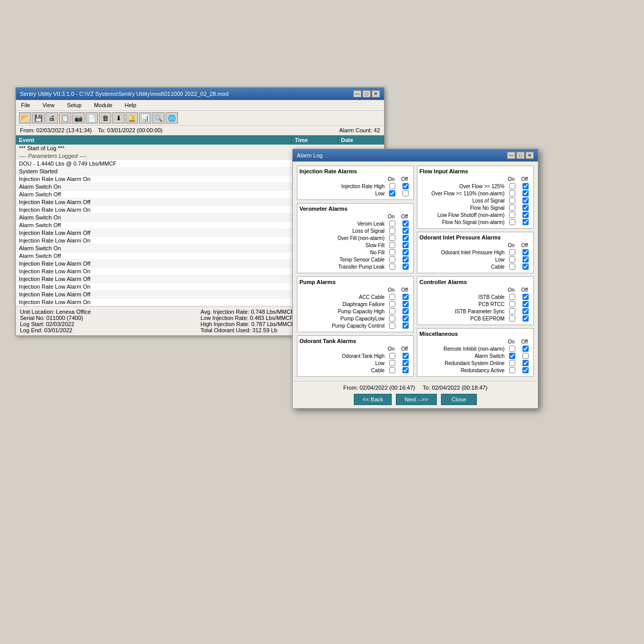 The width and height of the screenshot is (644, 644). Describe the element at coordinates (406, 259) in the screenshot. I see `temp-sensor-off-cb` at that location.